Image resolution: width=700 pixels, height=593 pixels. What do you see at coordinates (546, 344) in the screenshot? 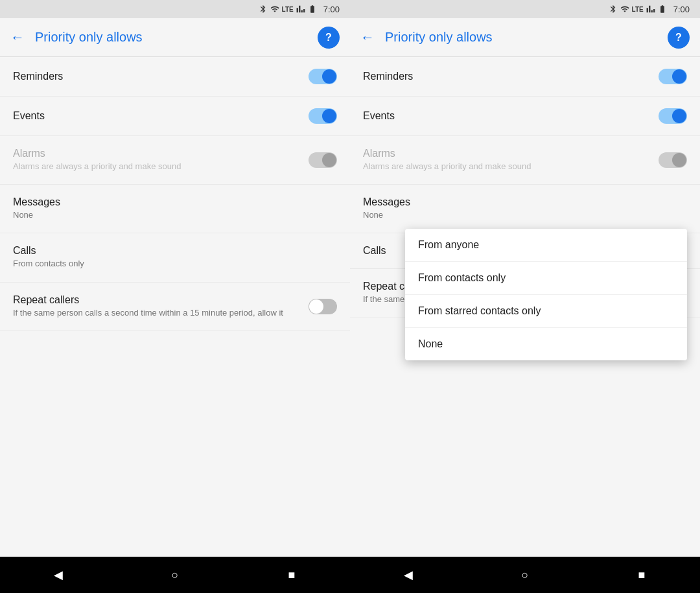
I see `dropdown-none: None` at bounding box center [546, 344].